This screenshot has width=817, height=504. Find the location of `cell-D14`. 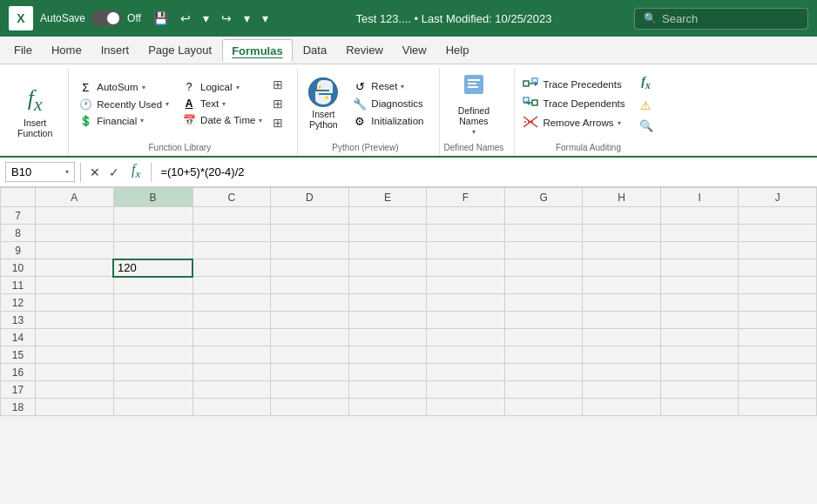

cell-D14 is located at coordinates (310, 338).